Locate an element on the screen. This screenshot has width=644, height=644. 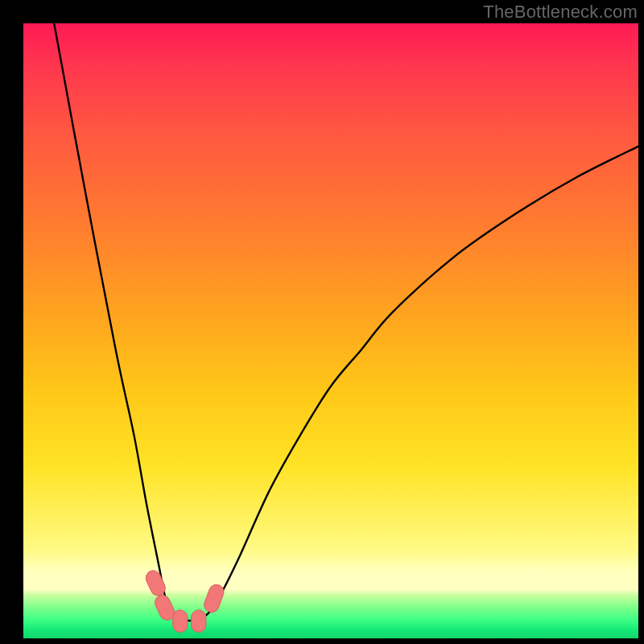
watermark-text: TheBottleneck.com is located at coordinates (560, 12).